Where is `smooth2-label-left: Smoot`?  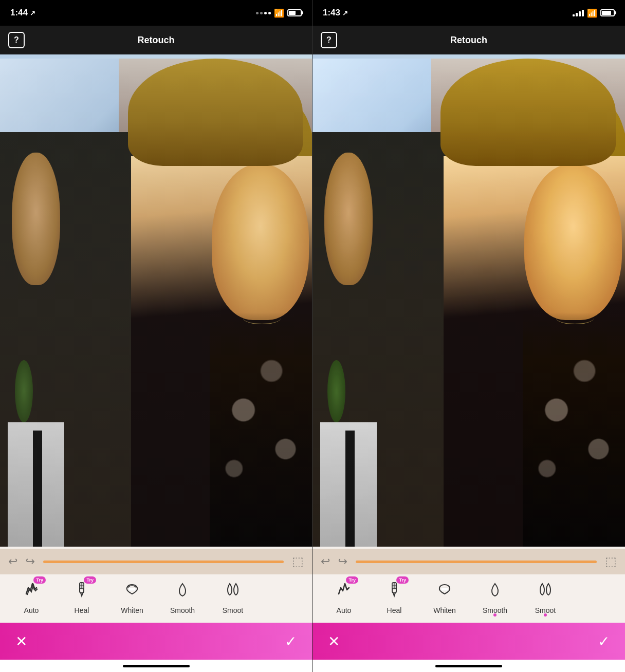 smooth2-label-left: Smoot is located at coordinates (233, 610).